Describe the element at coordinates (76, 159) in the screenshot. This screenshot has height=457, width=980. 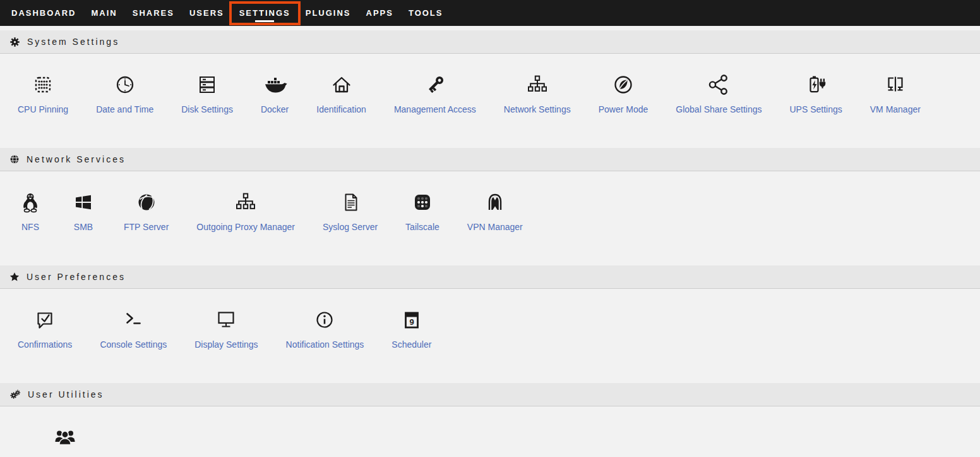
I see `section-title: Network Services` at that location.